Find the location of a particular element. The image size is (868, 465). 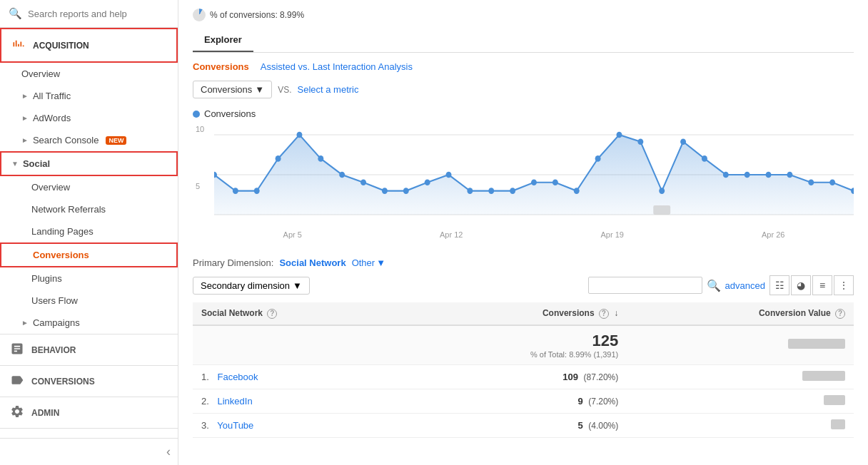

sidebar-item-label: Search Console is located at coordinates (66, 140).